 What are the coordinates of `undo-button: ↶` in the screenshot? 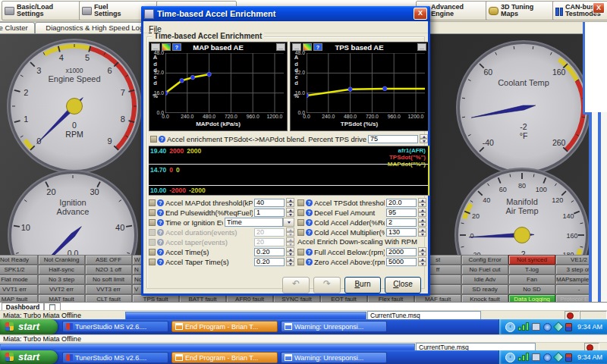 It's located at (296, 285).